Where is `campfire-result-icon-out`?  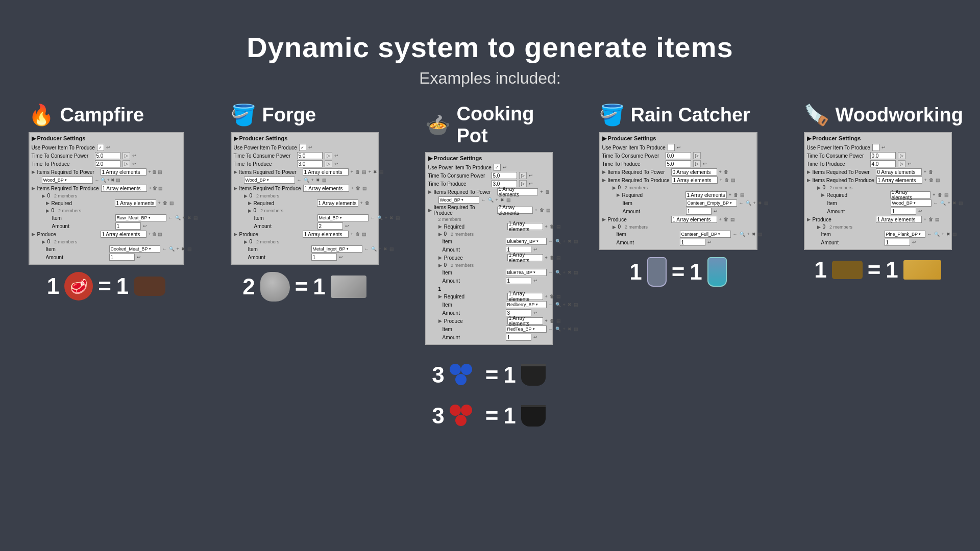
campfire-result-icon-out is located at coordinates (150, 286).